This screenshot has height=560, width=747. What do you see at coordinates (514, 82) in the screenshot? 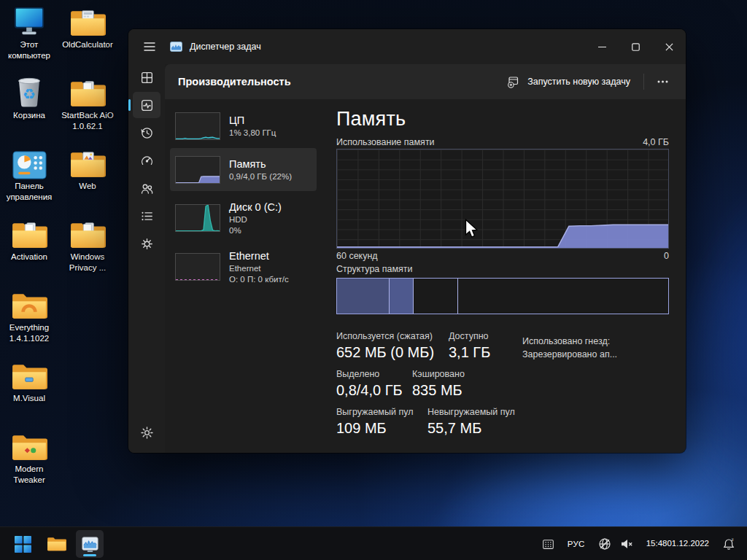
I see `new-task-icon` at bounding box center [514, 82].